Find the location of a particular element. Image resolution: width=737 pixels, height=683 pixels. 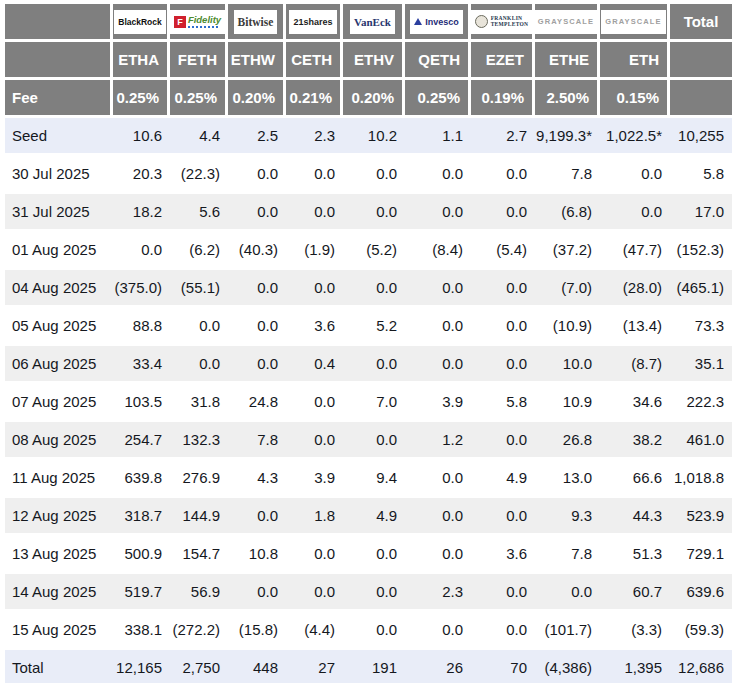

value-cell: 4.9 is located at coordinates (374, 517).